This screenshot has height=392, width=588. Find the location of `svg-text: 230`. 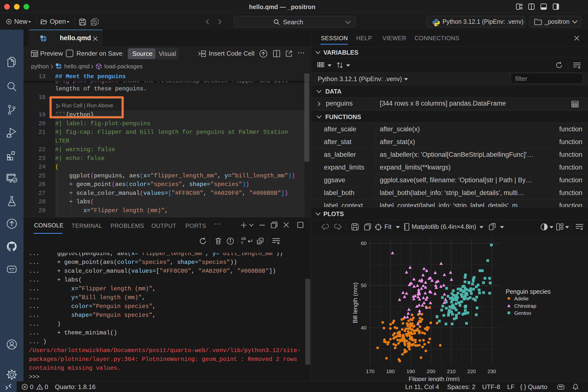

svg-text: 230 is located at coordinates (492, 371).